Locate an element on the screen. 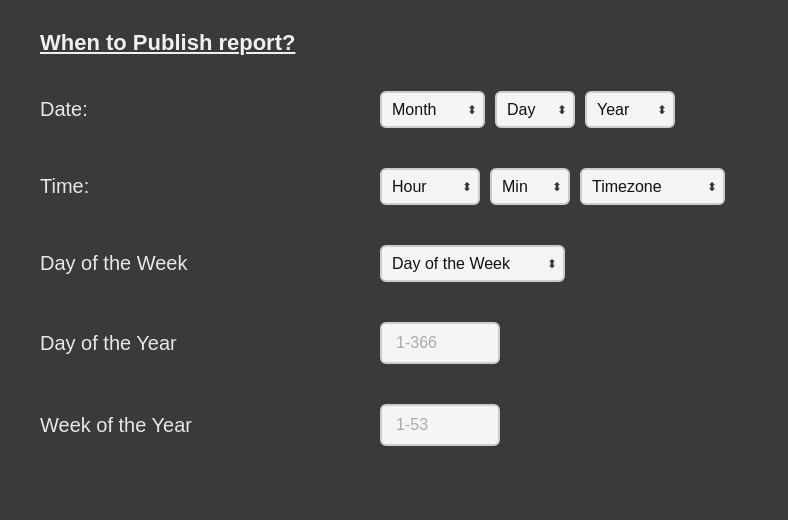  dow-select-wrapper: Day of the Week Sunday Monday Tuesday We… is located at coordinates (472, 264).